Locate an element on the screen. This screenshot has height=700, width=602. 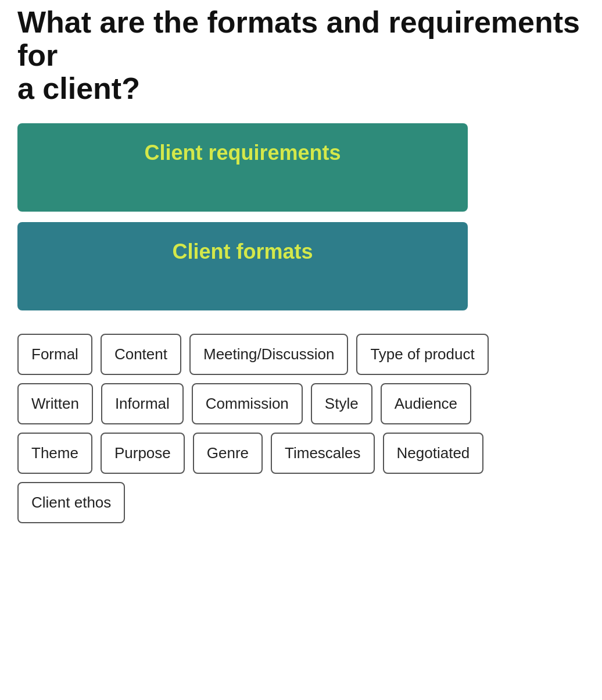
tag-informal: Informal is located at coordinates (142, 403).